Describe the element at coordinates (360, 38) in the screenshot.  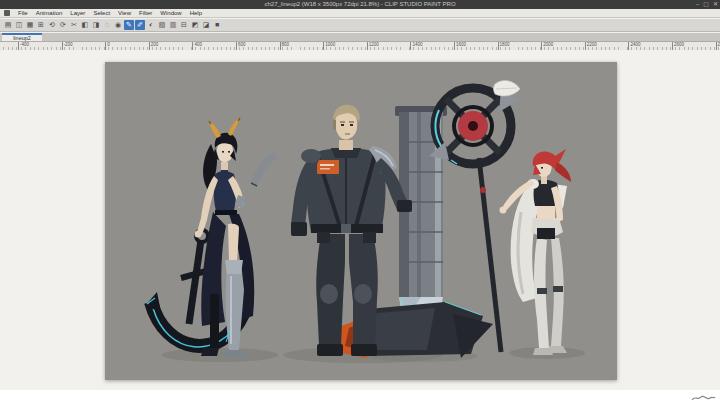
I see `tabstrip: lineup2` at that location.